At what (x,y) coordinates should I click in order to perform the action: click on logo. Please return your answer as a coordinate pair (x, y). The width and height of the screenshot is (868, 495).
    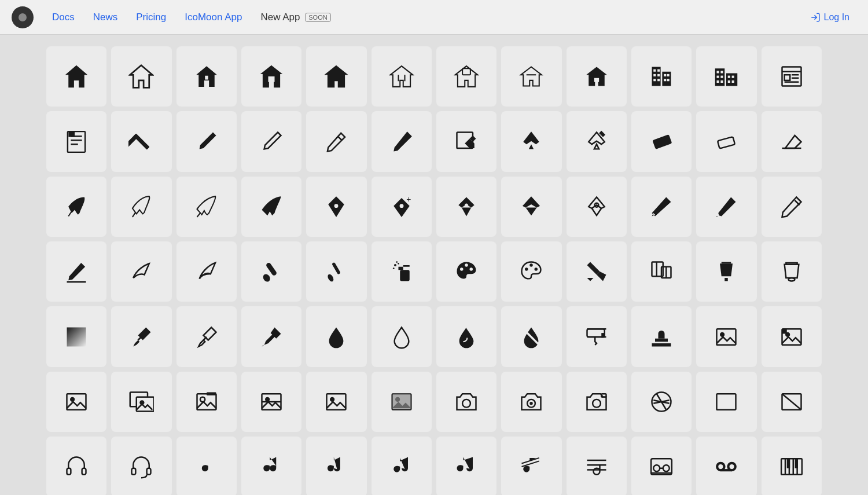
    Looking at the image, I should click on (23, 17).